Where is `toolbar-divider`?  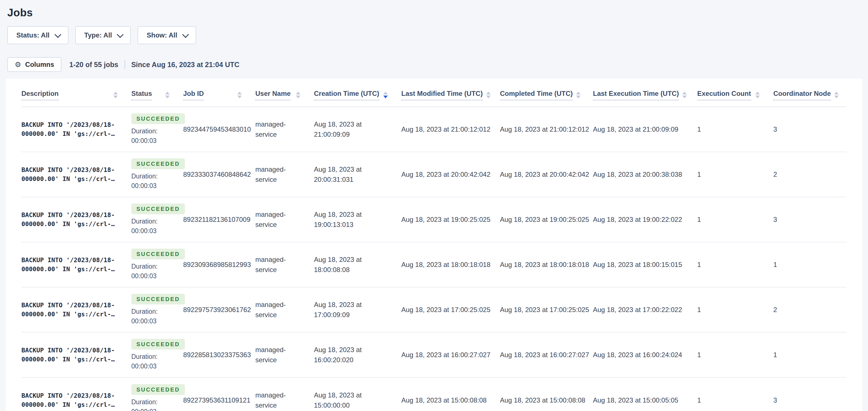 toolbar-divider is located at coordinates (125, 65).